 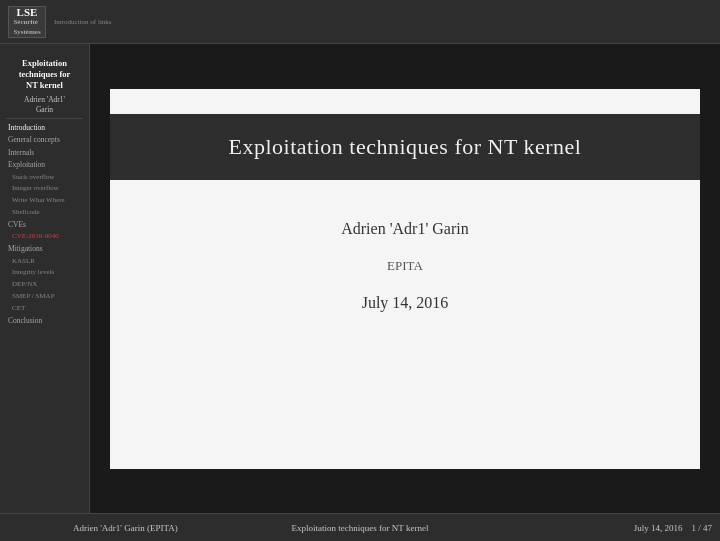 What do you see at coordinates (44, 309) in the screenshot?
I see `sidebar-item-cet: CET` at bounding box center [44, 309].